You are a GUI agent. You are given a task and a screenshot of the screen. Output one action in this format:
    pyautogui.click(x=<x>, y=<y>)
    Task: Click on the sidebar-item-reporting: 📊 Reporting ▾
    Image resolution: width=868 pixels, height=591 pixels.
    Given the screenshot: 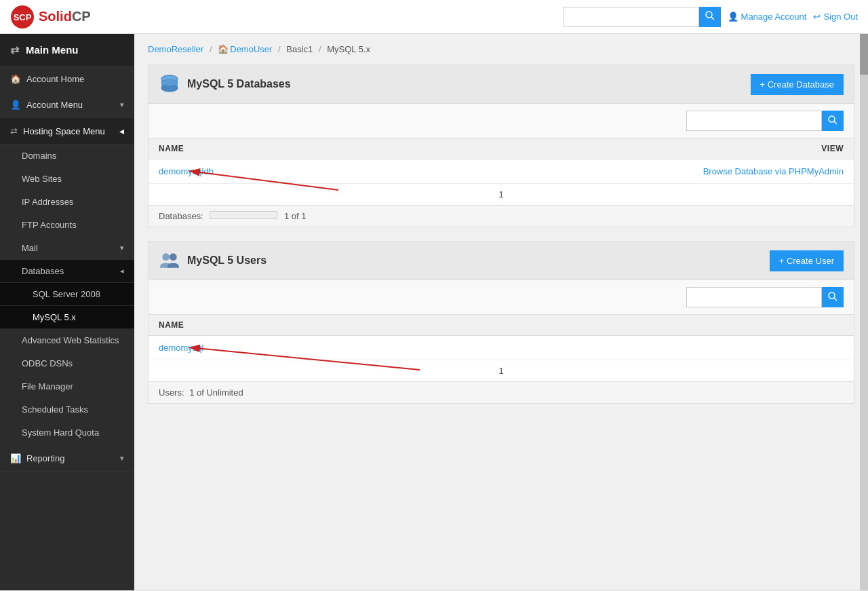 What is the action you would take?
    pyautogui.click(x=67, y=459)
    